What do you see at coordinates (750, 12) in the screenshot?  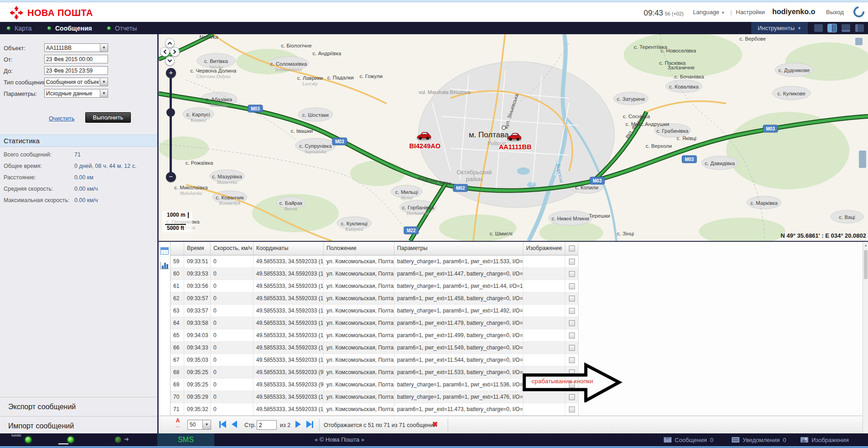 I see `settings-link: Настройки` at bounding box center [750, 12].